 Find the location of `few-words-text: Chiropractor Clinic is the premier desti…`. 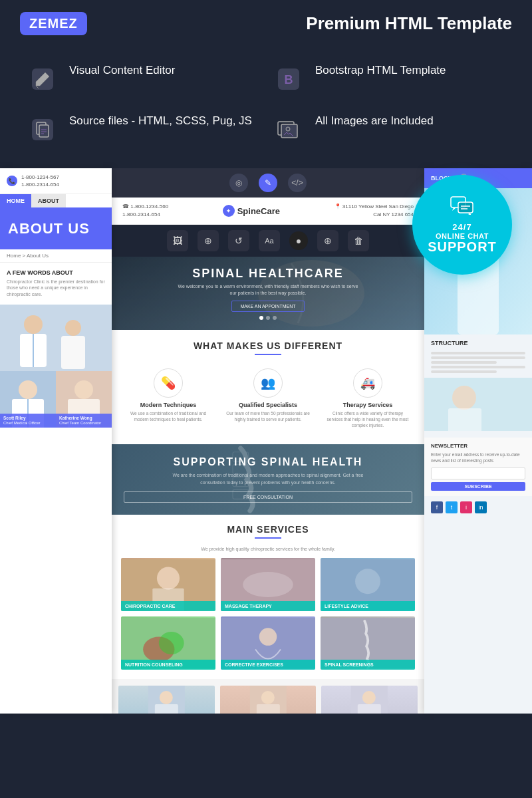

few-words-text: Chiropractor Clinic is the premier desti… is located at coordinates (56, 289).